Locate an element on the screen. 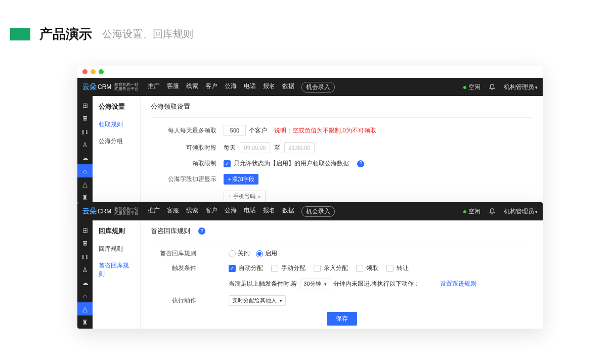 This screenshot has height=364, width=612. traffic-min-icon is located at coordinates (93, 72).